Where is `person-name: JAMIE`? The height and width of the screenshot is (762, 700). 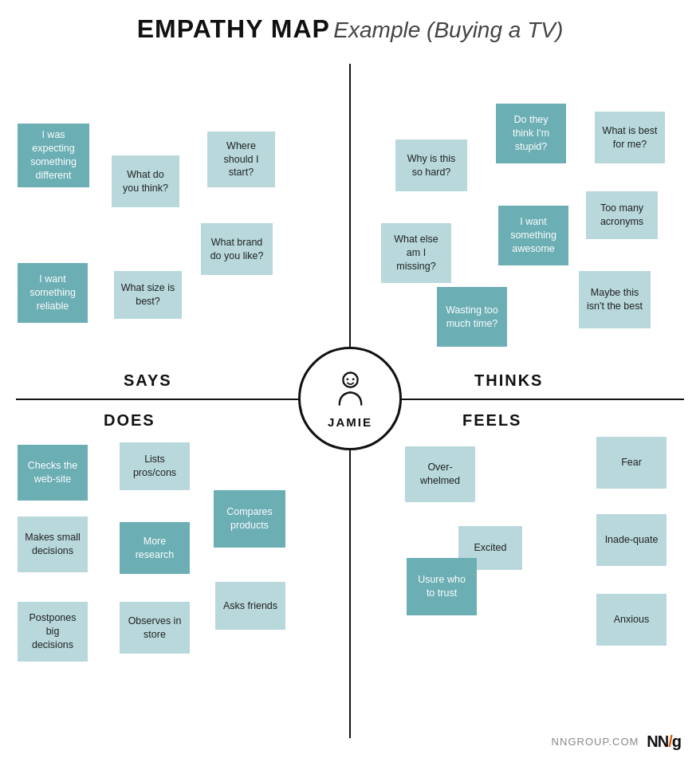
person-name: JAMIE is located at coordinates (350, 422).